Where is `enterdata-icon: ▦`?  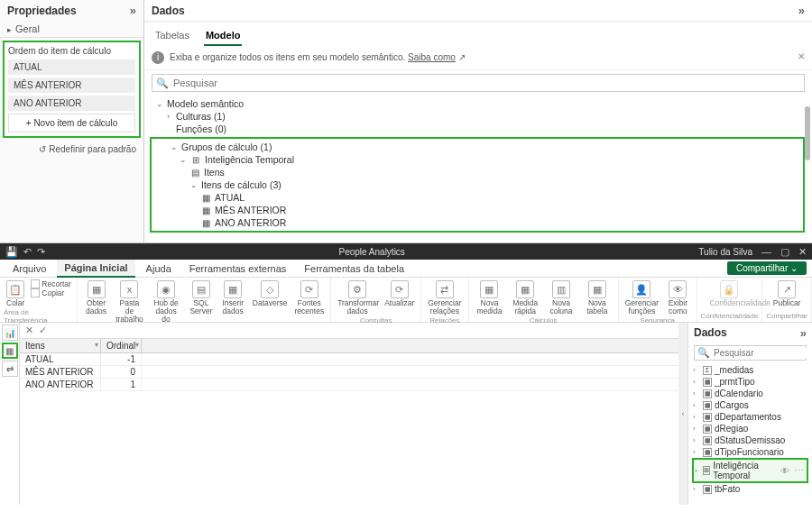 enterdata-icon: ▦ is located at coordinates (233, 289).